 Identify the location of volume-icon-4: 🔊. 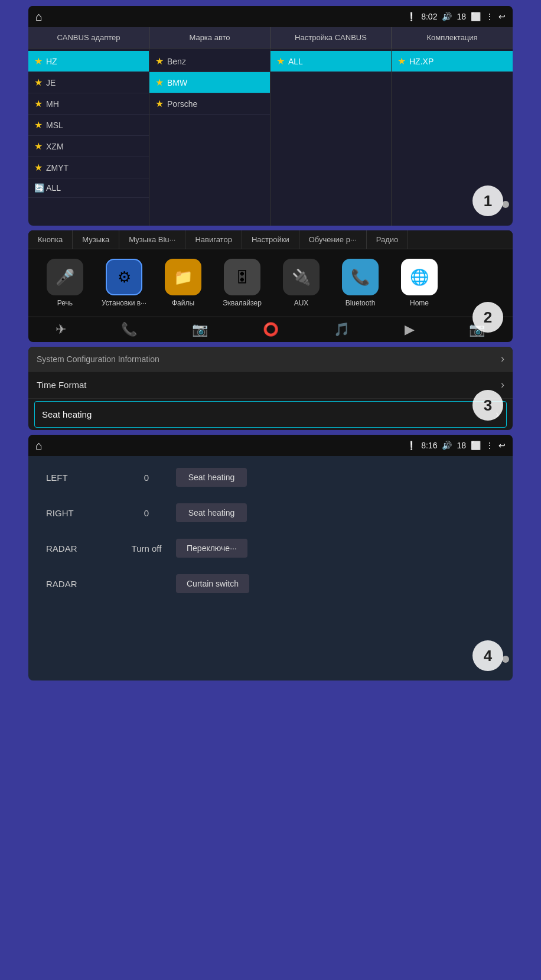
(447, 445).